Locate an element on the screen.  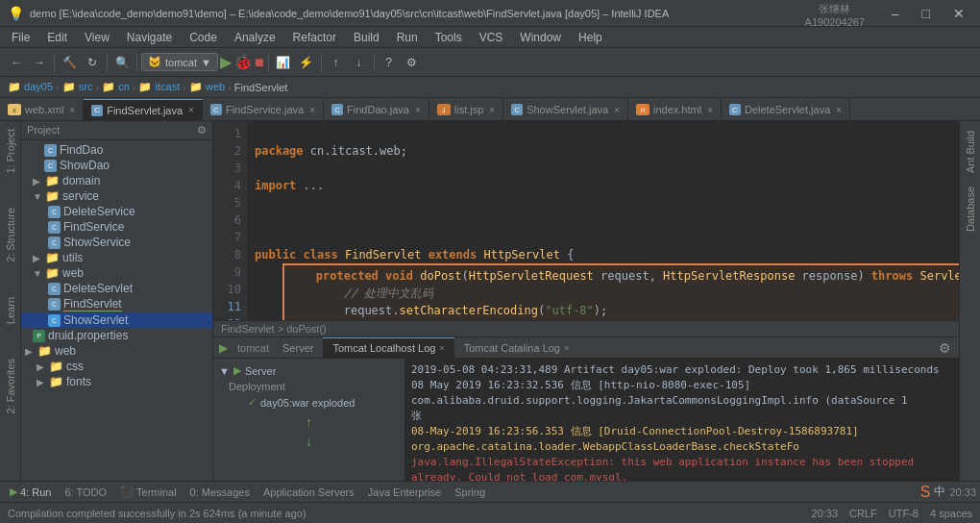
close-tab-index-html: × is located at coordinates (710, 110).